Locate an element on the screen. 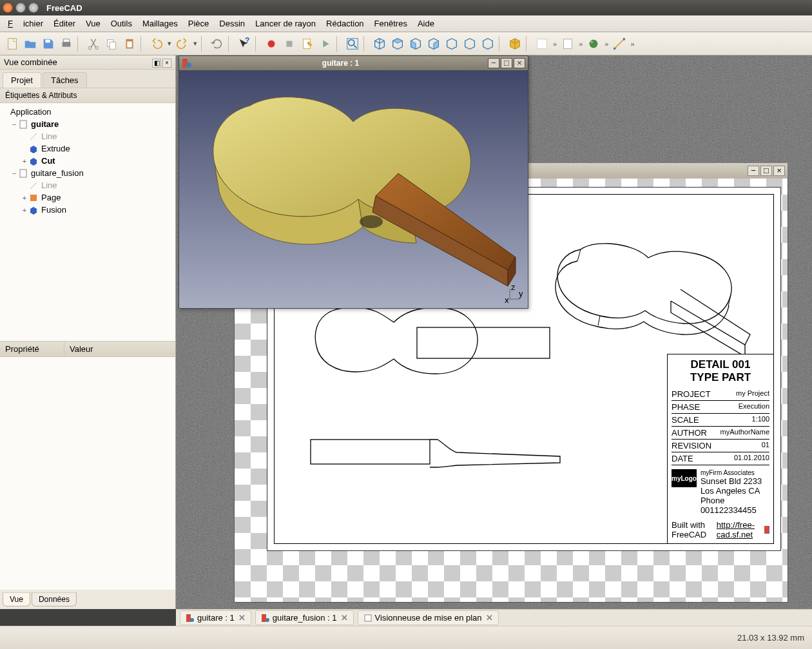  overflow-1-icon: » is located at coordinates (555, 44).